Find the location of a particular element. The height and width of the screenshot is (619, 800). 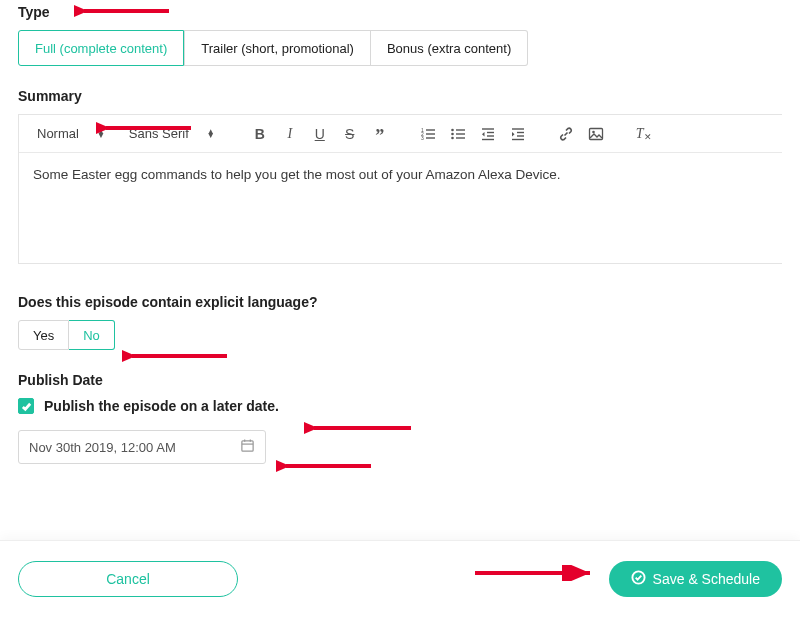

type-option-full: Full (complete content) is located at coordinates (101, 48).